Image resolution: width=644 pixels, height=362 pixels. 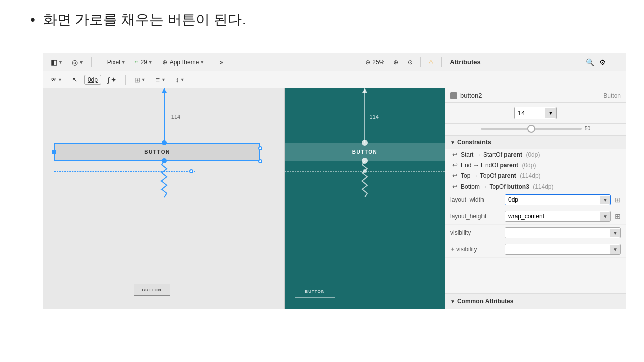 I want to click on zoom-fit-btn: ⊙, so click(x=410, y=62).